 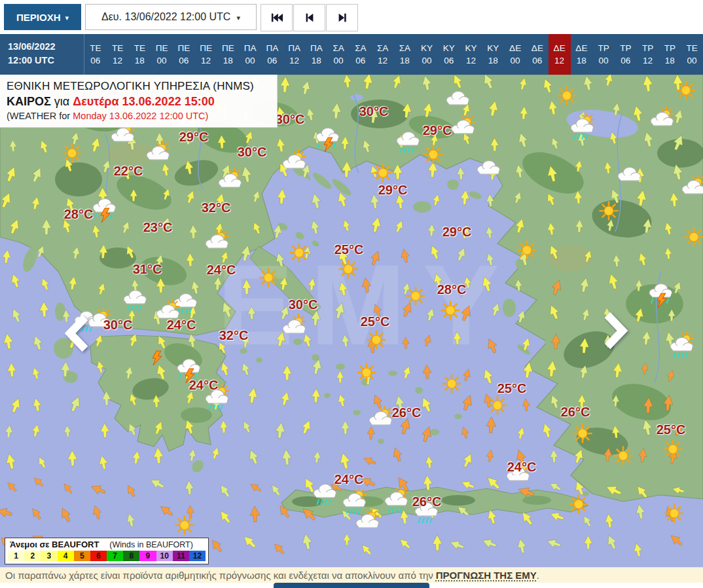 I want to click on timeline-step: ΠΕ12, so click(x=206, y=54).